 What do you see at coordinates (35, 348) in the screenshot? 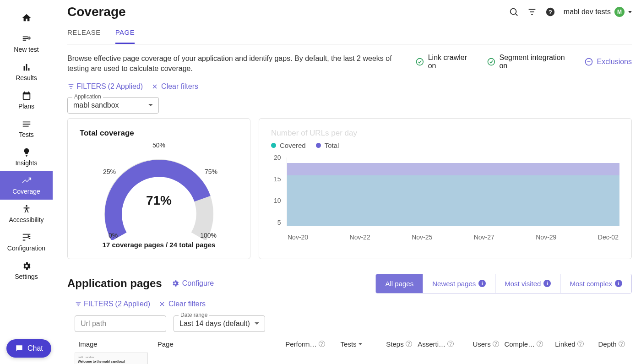
I see `chat-label: Chat` at bounding box center [35, 348].